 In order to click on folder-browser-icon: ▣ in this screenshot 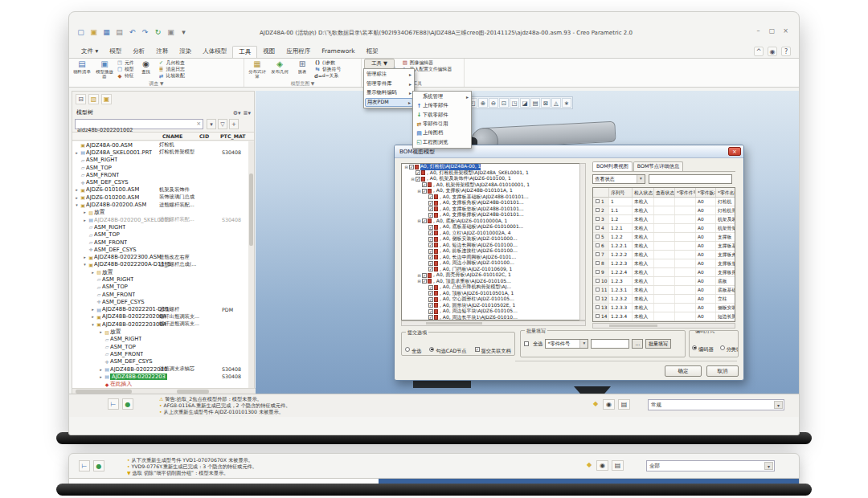, I will do `click(106, 100)`.